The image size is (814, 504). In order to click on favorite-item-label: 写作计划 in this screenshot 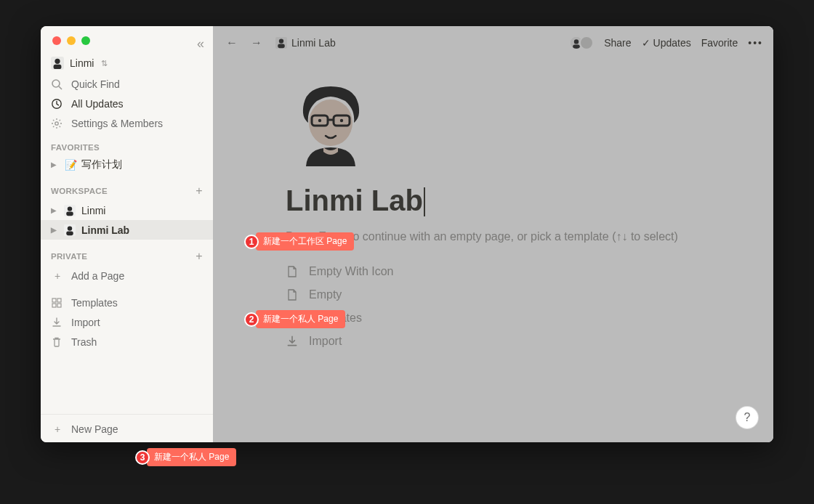, I will do `click(102, 165)`.